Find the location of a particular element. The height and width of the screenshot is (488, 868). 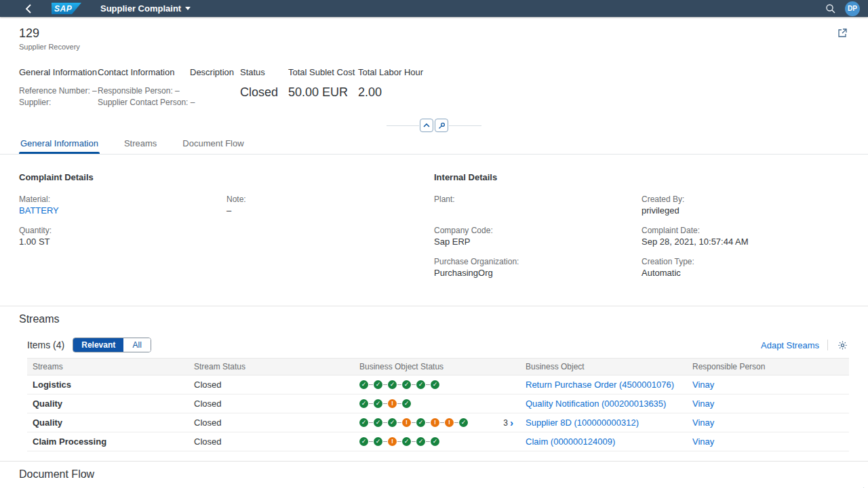

business-object-status-chain: ✓✓✓✓✓✓ is located at coordinates (399, 385).